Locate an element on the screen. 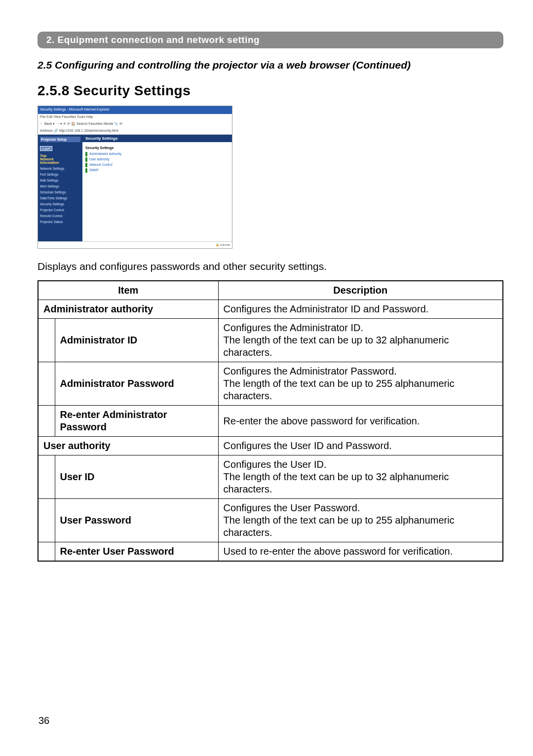  shot-network: Network is located at coordinates (60, 159).